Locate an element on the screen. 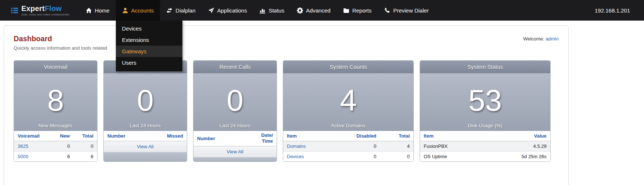 This screenshot has width=644, height=185. main-nav: Home Accounts Devices Extensions Gateway… is located at coordinates (257, 10).